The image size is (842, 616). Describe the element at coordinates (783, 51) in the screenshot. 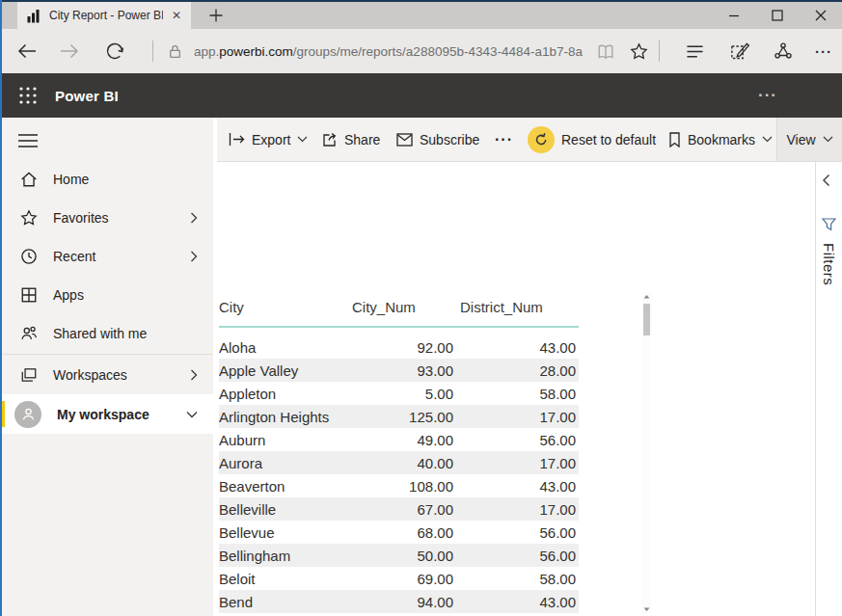

I see `share-page-button` at that location.